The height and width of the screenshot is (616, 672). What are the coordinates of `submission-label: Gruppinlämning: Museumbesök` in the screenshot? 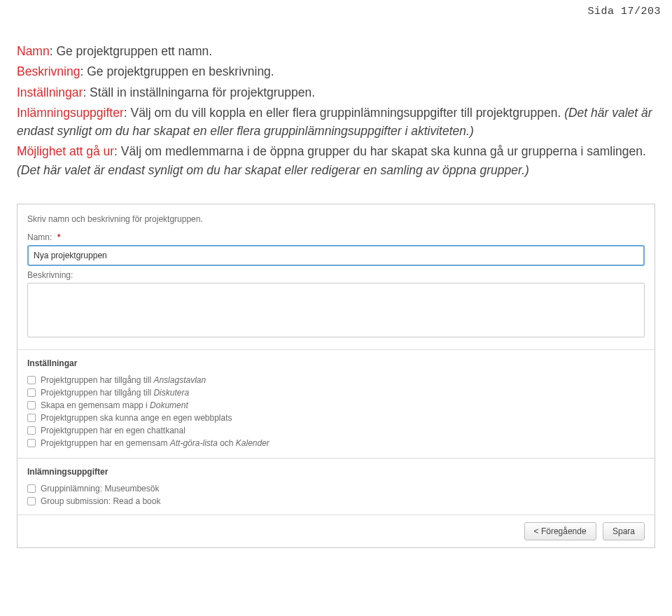 It's located at (99, 489).